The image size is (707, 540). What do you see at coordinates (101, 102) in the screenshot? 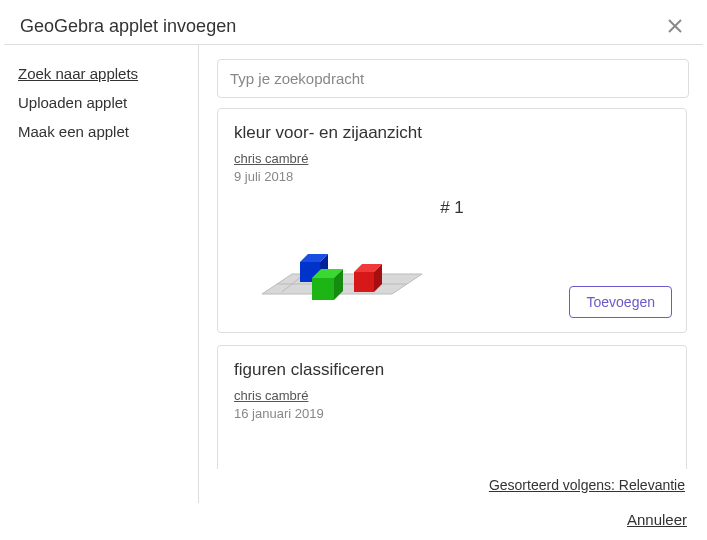
I see `sidebar-item-upload: Uploaden applet` at bounding box center [101, 102].